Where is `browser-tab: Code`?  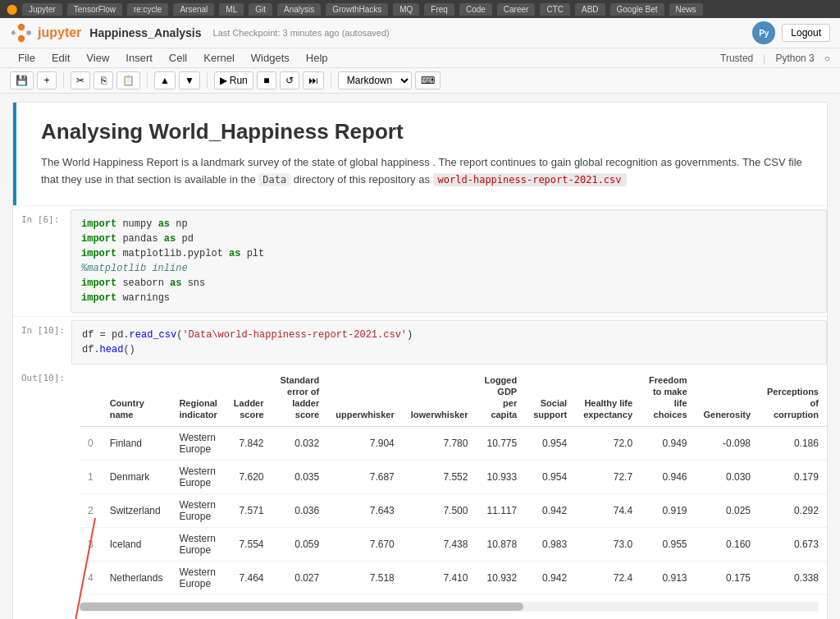 browser-tab: Code is located at coordinates (476, 10).